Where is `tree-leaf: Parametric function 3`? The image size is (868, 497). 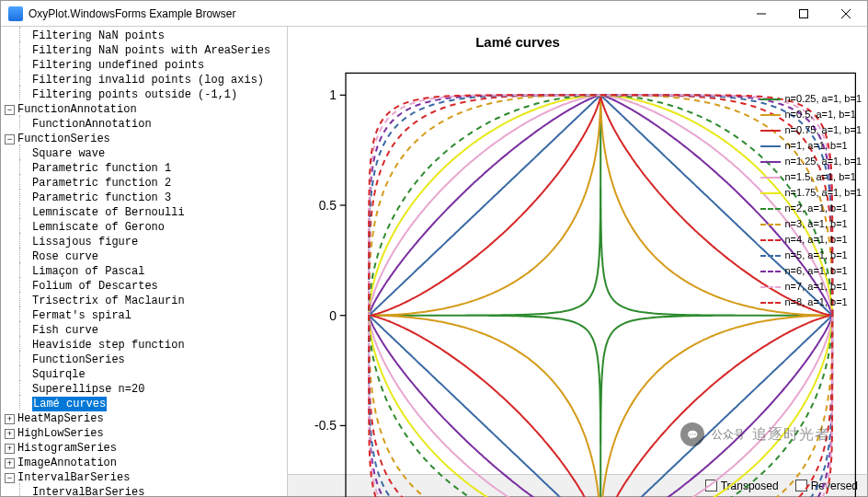
tree-leaf: Parametric function 3 is located at coordinates (143, 198).